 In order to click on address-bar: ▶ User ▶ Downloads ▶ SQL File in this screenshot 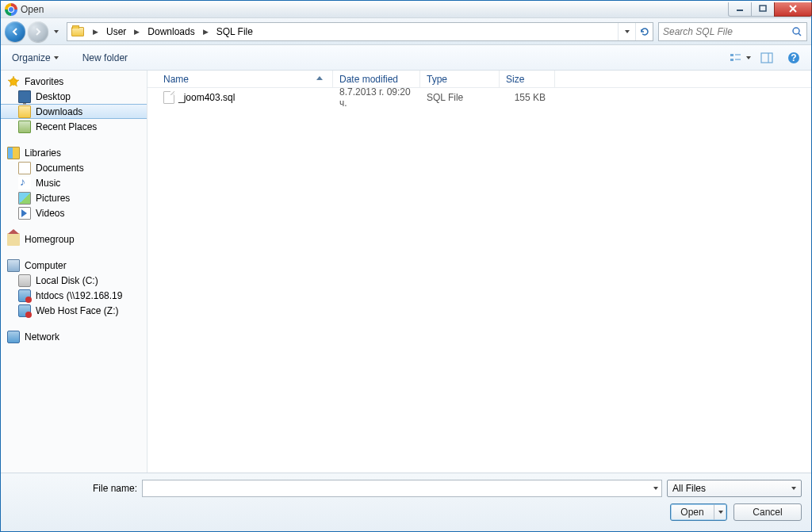, I will do `click(360, 32)`.